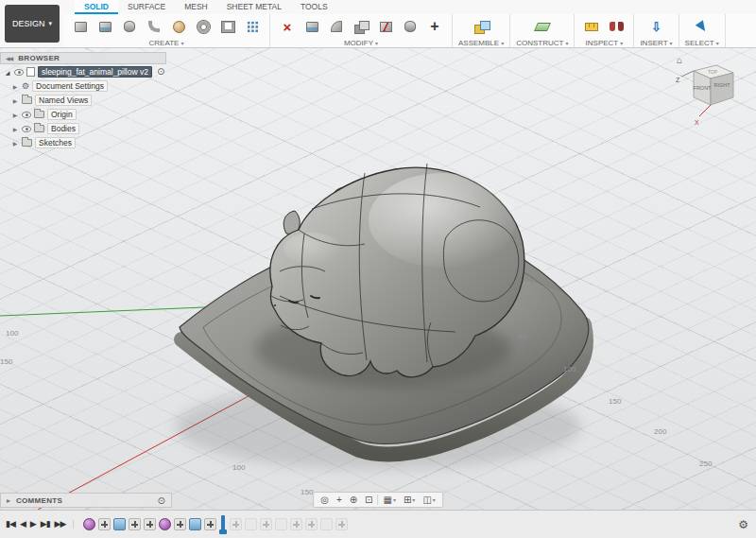  Describe the element at coordinates (743, 525) in the screenshot. I see `timeline-options-gear: ⚙` at that location.